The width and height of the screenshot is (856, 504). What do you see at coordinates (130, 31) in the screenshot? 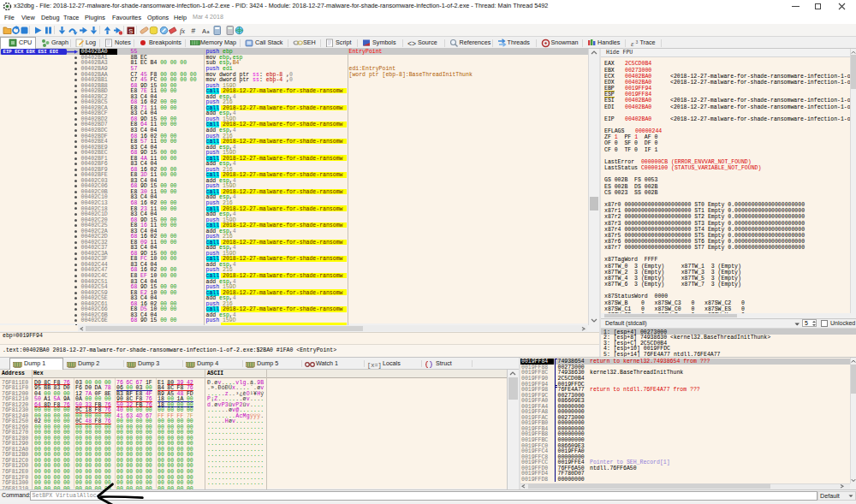
I see `svg-text: S` at bounding box center [130, 31].